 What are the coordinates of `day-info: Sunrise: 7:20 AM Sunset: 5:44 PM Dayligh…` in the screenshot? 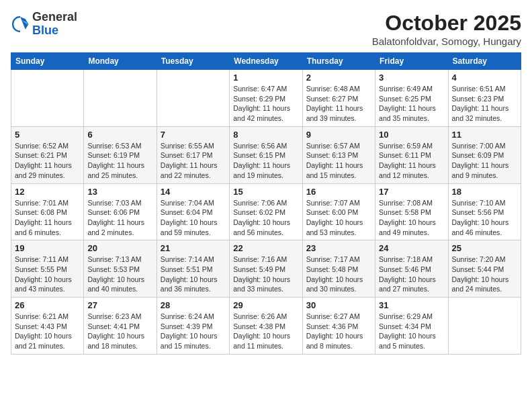 It's located at (485, 274).